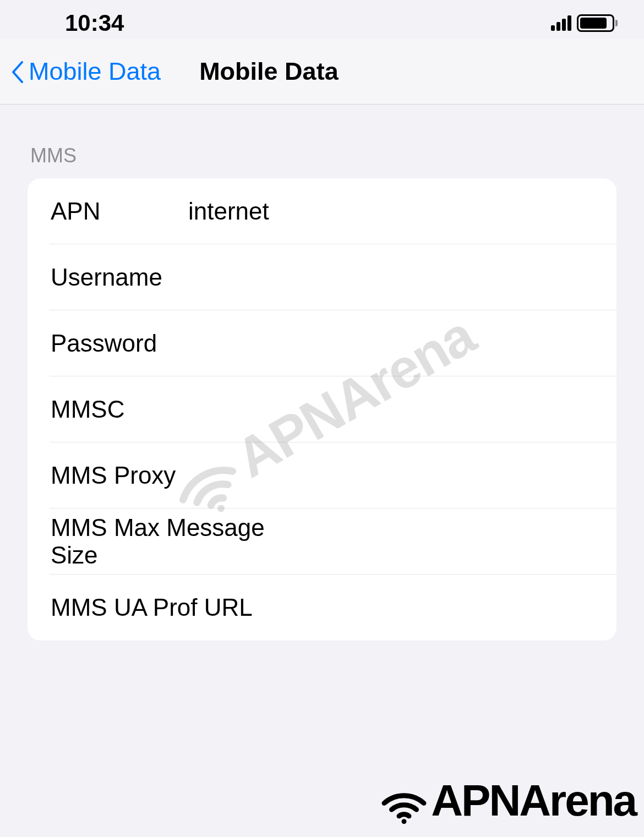 Image resolution: width=644 pixels, height=837 pixels. What do you see at coordinates (561, 23) in the screenshot?
I see `cellular-signal-icon` at bounding box center [561, 23].